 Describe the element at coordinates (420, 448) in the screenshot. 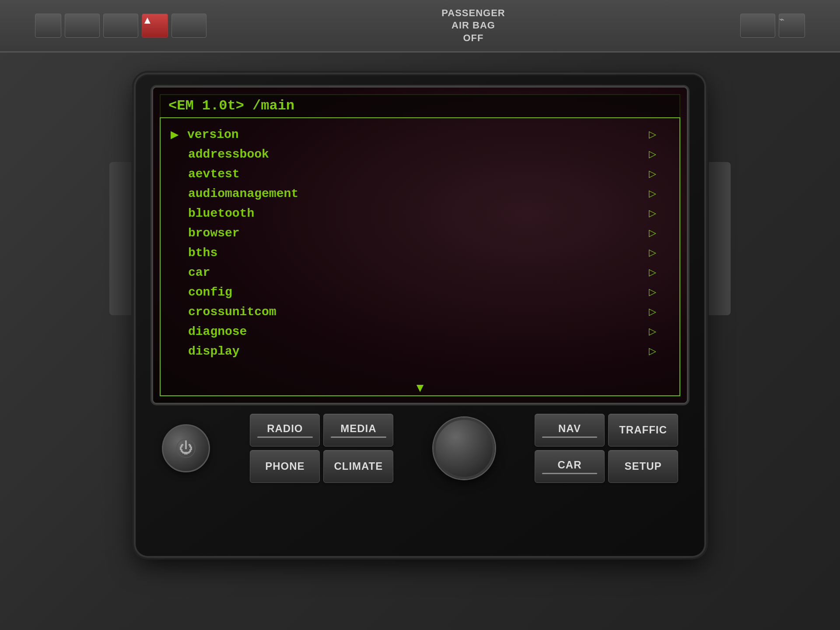

I see `control-bar: ⏻ RADIO MEDIA PHONE` at that location.